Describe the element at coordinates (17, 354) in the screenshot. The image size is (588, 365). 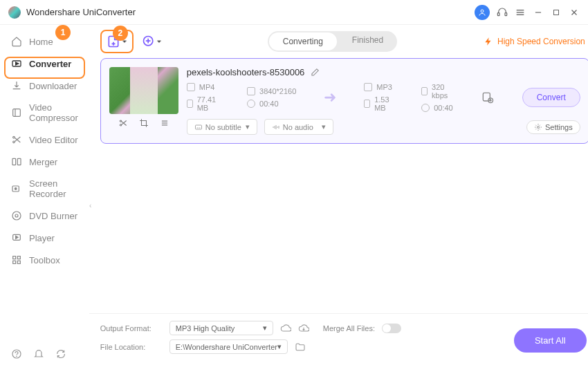
I see `help-icon` at that location.